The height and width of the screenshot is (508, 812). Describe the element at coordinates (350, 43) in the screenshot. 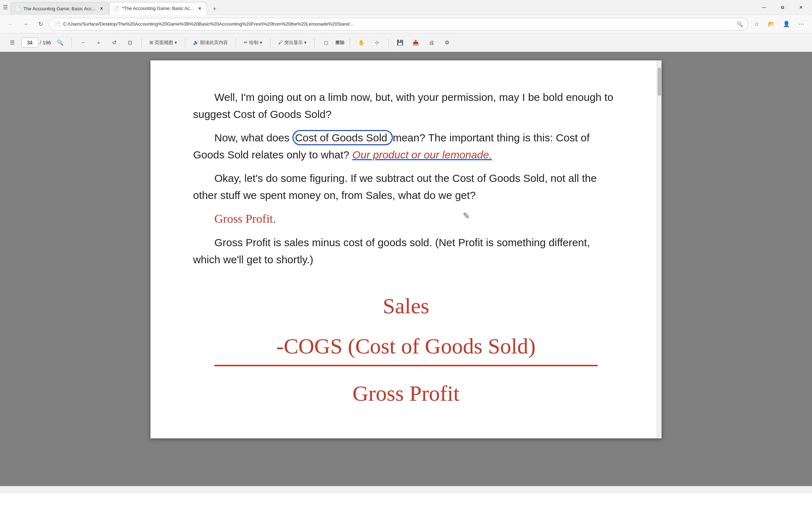

I see `divider7` at that location.